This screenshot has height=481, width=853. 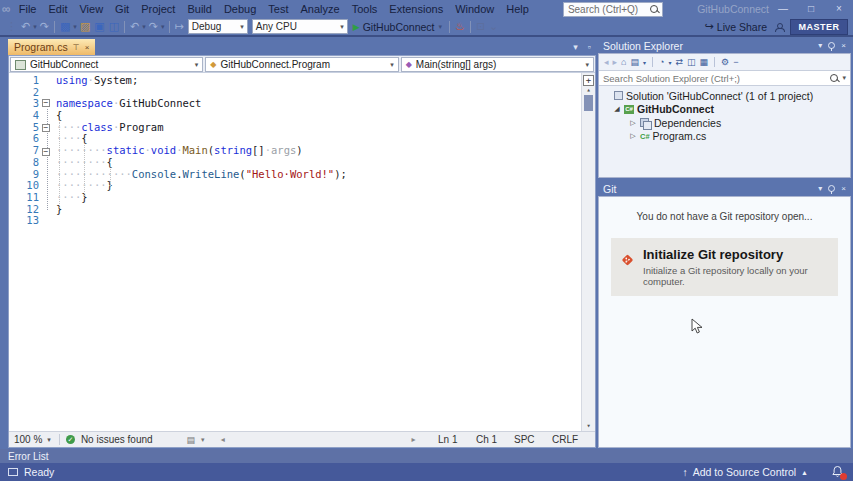 What do you see at coordinates (180, 26) in the screenshot?
I see `start-without-debug-icon: ↦` at bounding box center [180, 26].